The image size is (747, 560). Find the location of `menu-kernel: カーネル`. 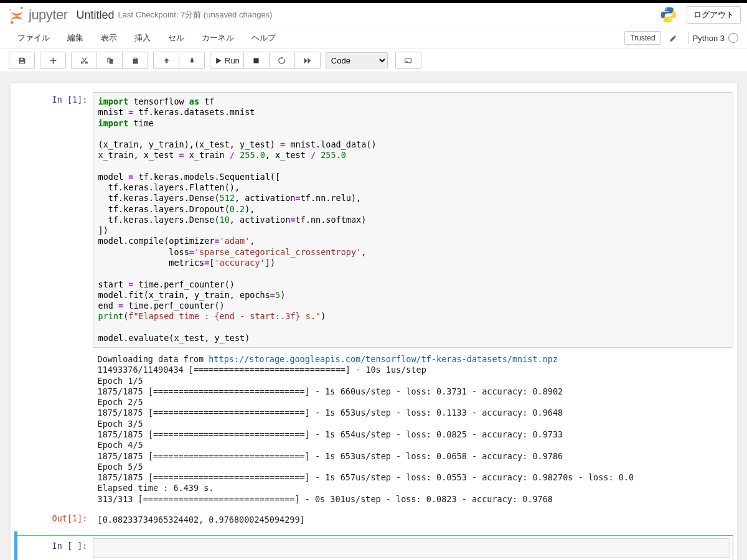

menu-kernel: カーネル is located at coordinates (218, 38).